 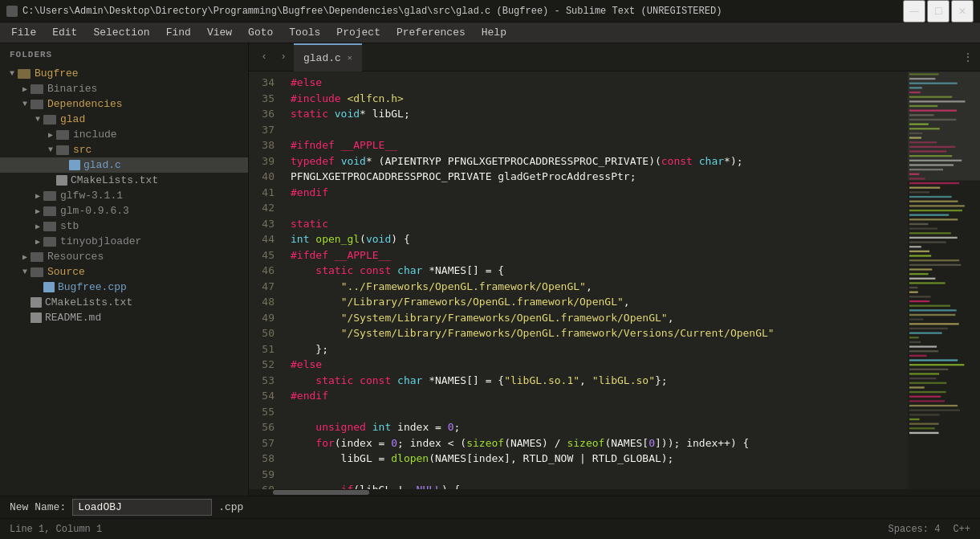 What do you see at coordinates (962, 529) in the screenshot?
I see `language-indicator: C++` at bounding box center [962, 529].